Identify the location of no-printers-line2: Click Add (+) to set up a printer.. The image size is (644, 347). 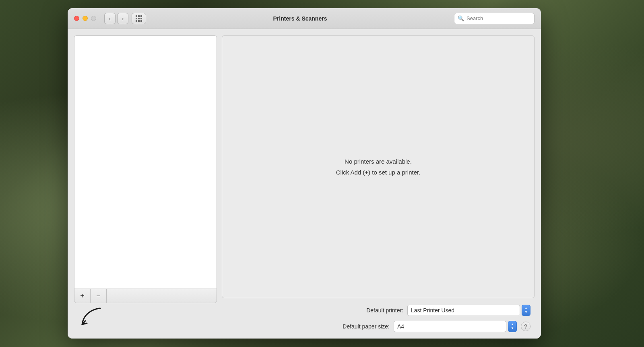
(378, 172).